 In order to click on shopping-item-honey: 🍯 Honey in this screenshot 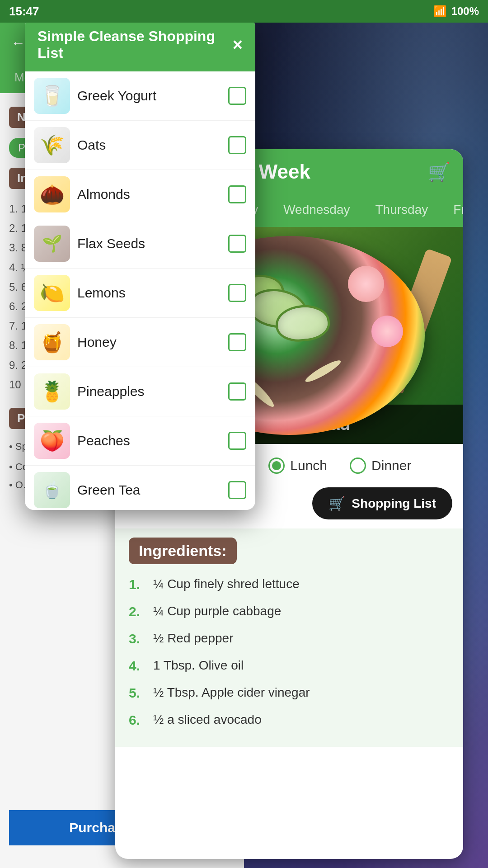, I will do `click(140, 343)`.